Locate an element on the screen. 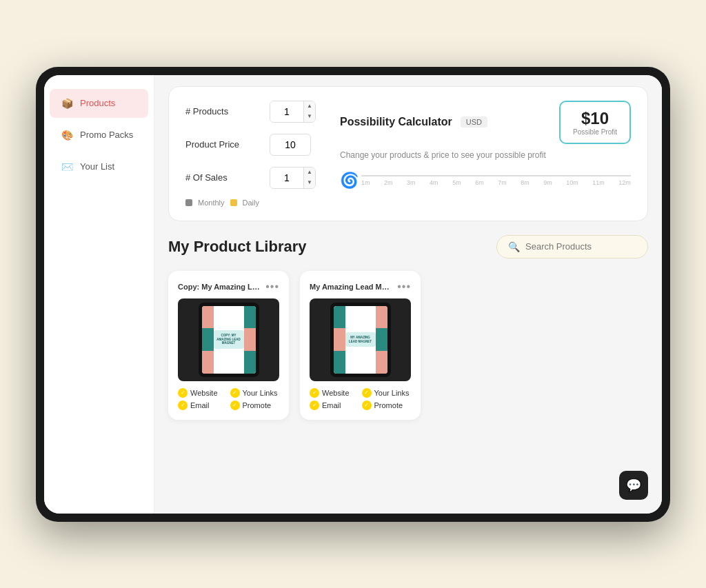 The width and height of the screenshot is (706, 588). products-icon: 📦 is located at coordinates (67, 103).